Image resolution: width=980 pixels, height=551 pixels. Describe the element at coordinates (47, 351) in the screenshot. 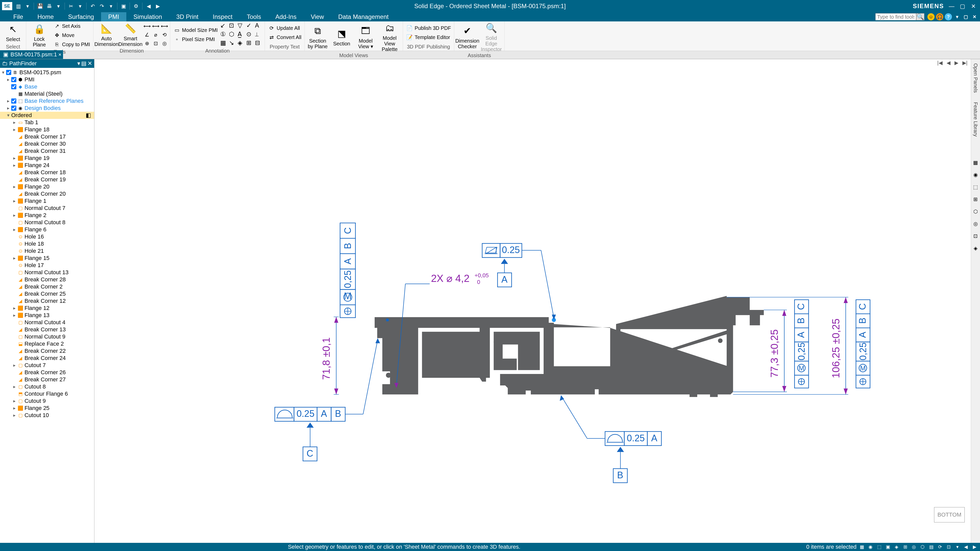

I see `tree-feature: ◢Break Corner 22` at that location.